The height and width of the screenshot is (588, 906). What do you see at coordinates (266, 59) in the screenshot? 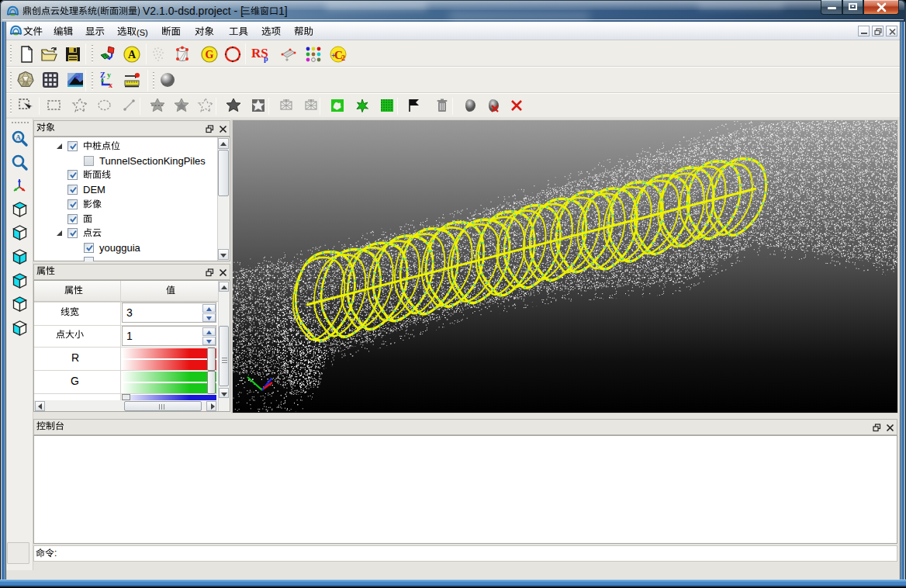
I see `svg-text: p` at bounding box center [266, 59].